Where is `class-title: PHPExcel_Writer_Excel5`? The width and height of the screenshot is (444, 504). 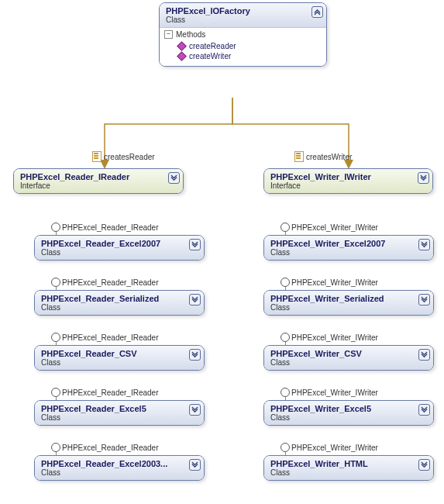
class-title: PHPExcel_Writer_Excel5 is located at coordinates (349, 409).